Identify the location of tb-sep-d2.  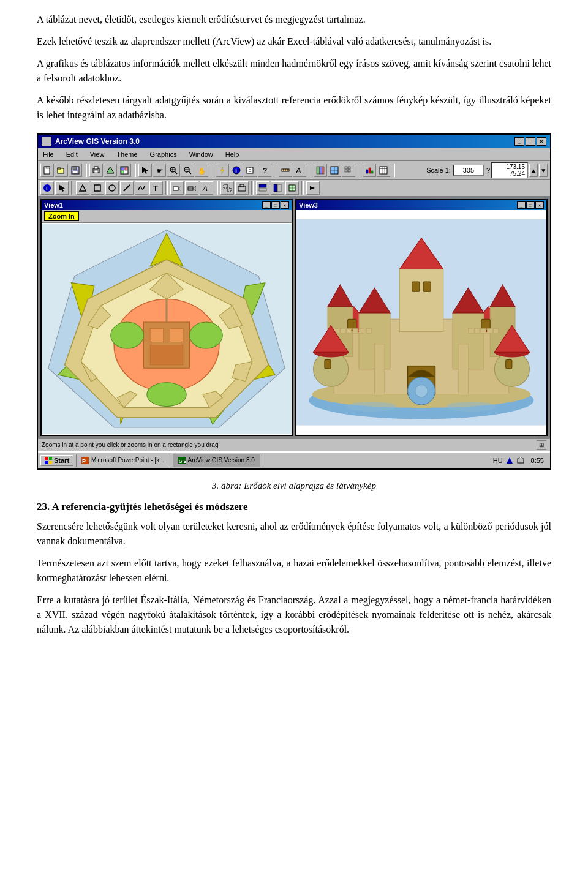
(167, 188).